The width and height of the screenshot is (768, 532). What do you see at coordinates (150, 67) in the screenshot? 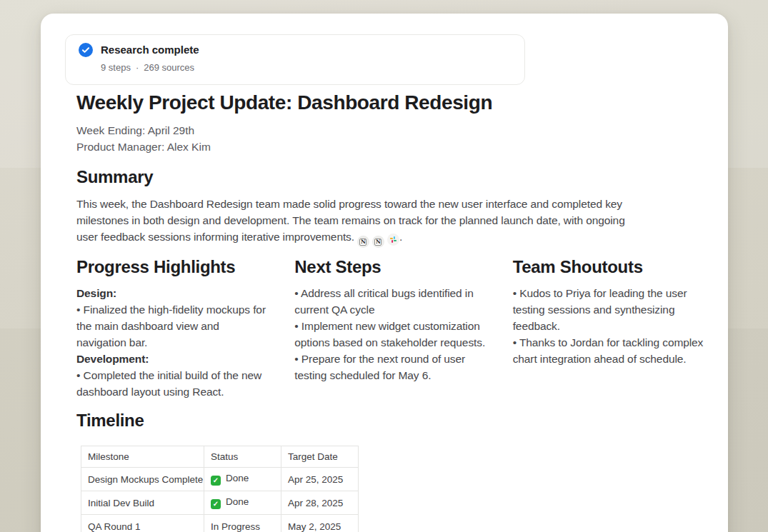
I see `research-meta: 9 steps · 269 sources` at bounding box center [150, 67].